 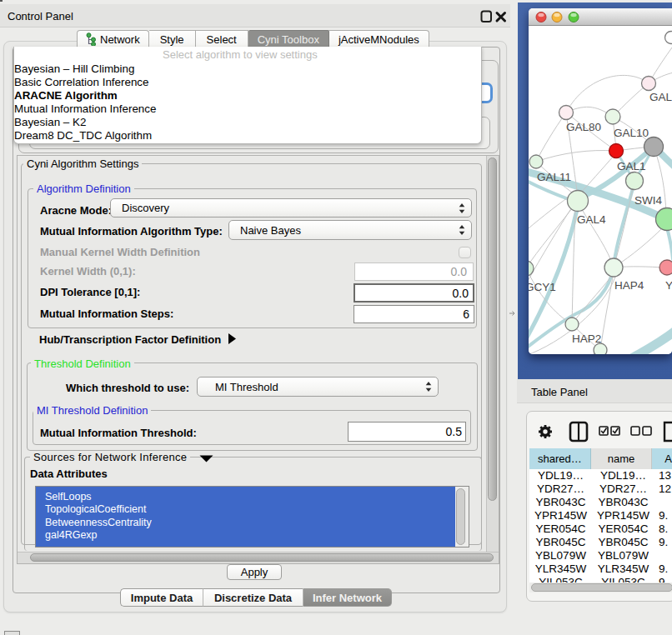 What do you see at coordinates (592, 220) in the screenshot?
I see `svg-text: GAL4` at bounding box center [592, 220].